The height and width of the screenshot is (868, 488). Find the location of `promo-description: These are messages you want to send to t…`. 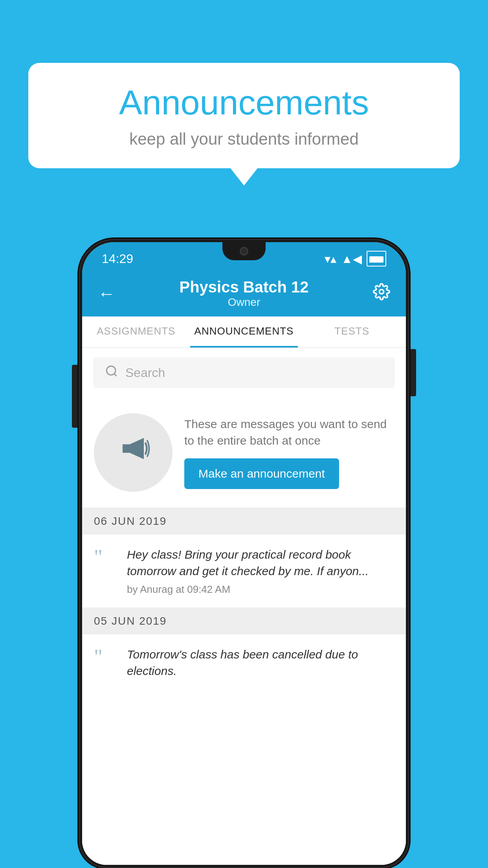

promo-description: These are messages you want to send to t… is located at coordinates (289, 432).